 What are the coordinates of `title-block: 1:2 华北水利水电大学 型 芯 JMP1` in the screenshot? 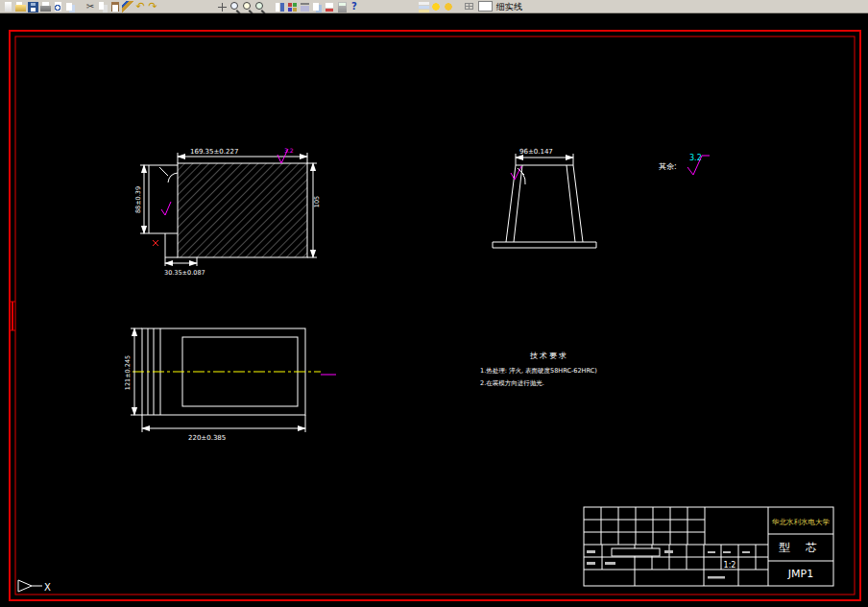 It's located at (709, 546).